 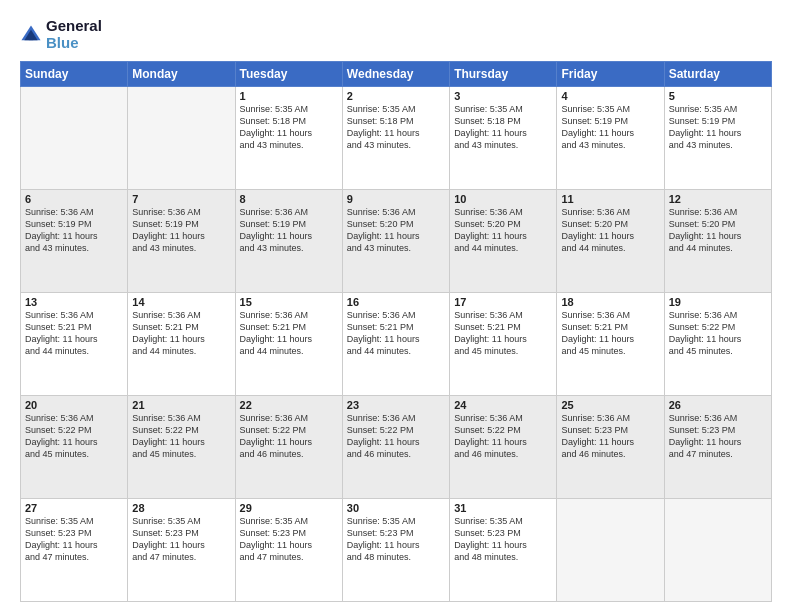 What do you see at coordinates (74, 405) in the screenshot?
I see `day-number: 20` at bounding box center [74, 405].